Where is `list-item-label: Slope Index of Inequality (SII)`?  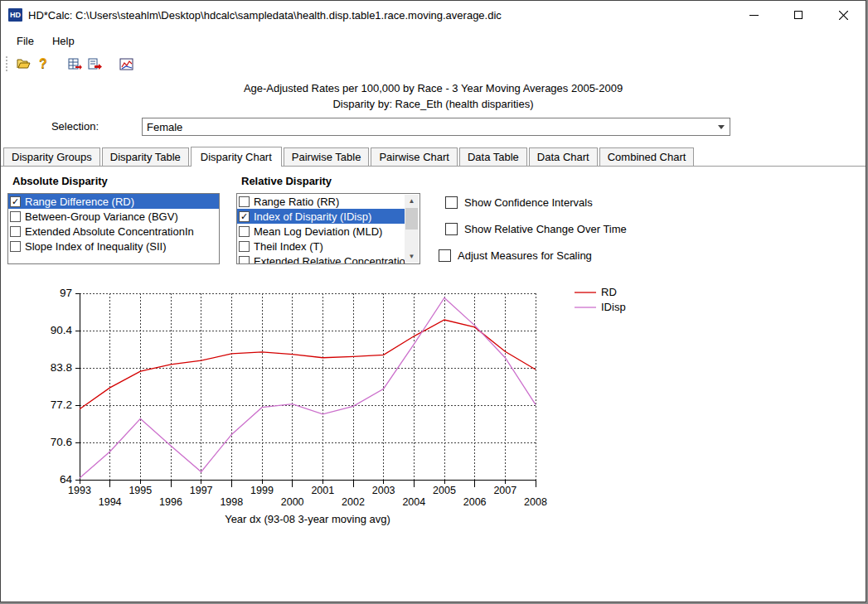 list-item-label: Slope Index of Inequality (SII) is located at coordinates (96, 247).